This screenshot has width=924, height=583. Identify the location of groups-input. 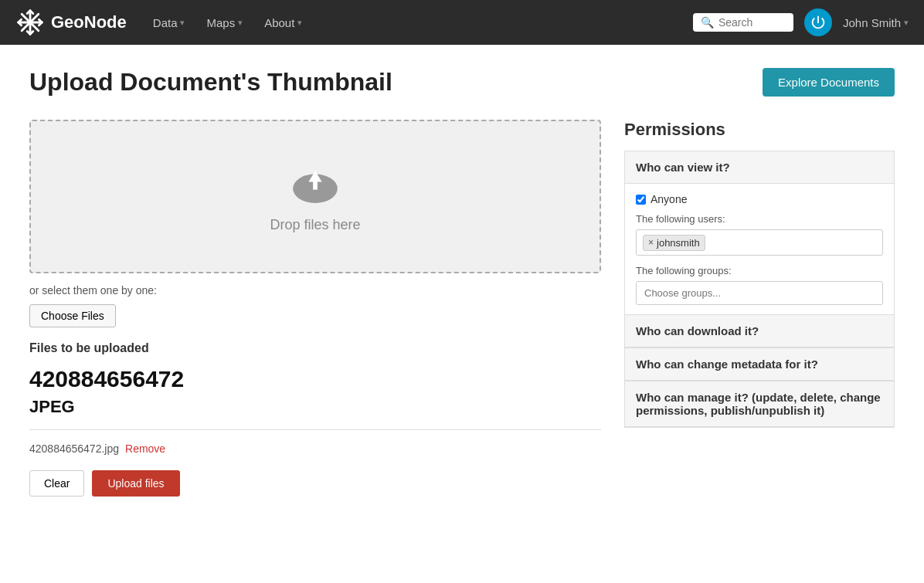
(759, 293).